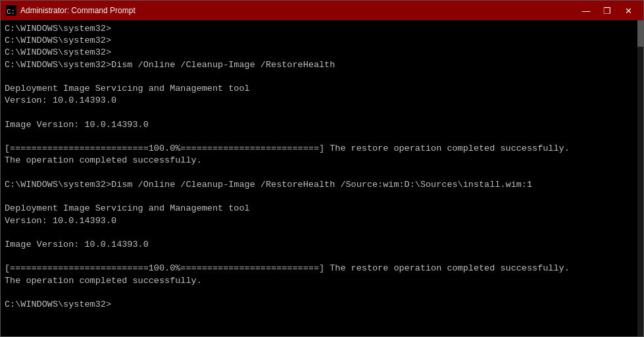 This screenshot has width=644, height=337. Describe the element at coordinates (641, 34) in the screenshot. I see `scrollbar-thumb` at that location.